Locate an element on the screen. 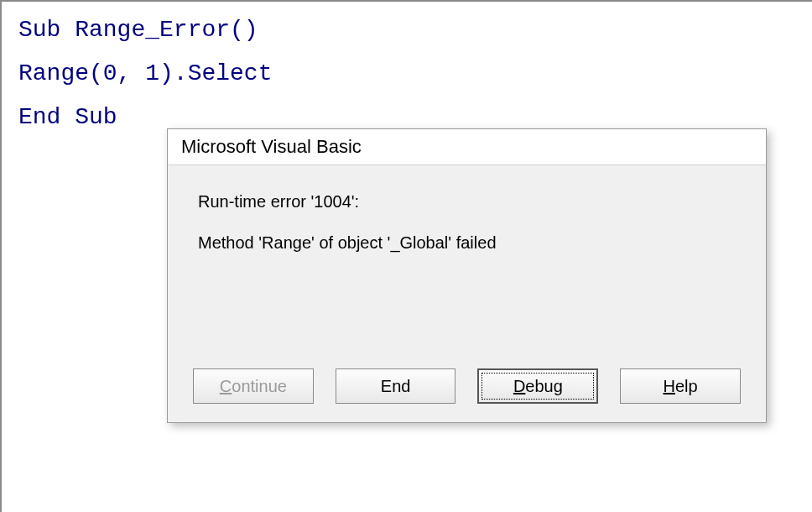 Image resolution: width=812 pixels, height=512 pixels. dialog-button-row: Continue End Debug Help is located at coordinates (466, 390).